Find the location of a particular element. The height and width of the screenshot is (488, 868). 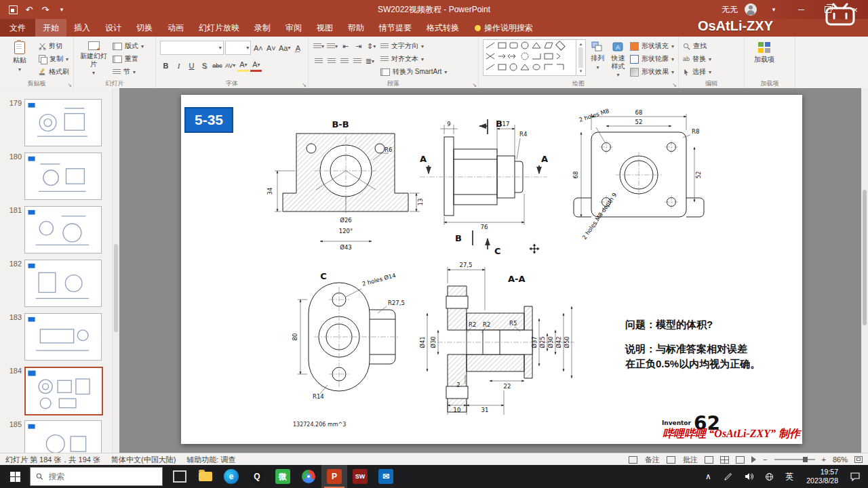

paragraph-dialog-launcher: ↘ is located at coordinates (475, 85).